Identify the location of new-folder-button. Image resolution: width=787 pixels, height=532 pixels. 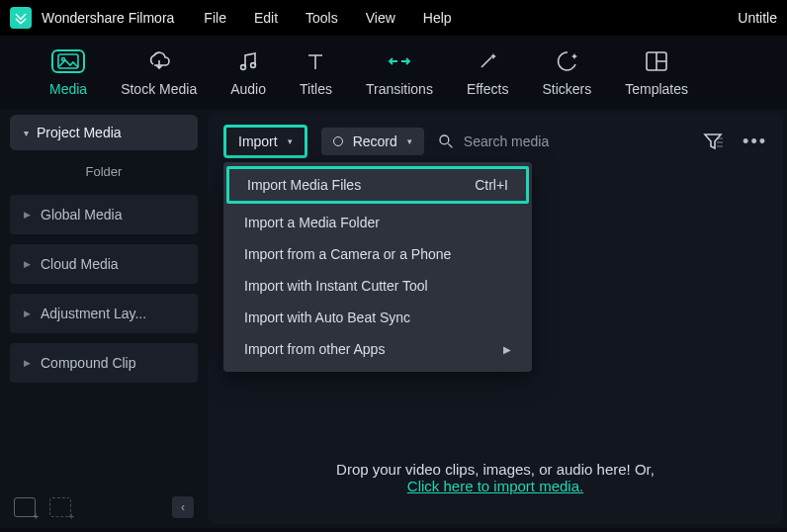
(25, 507).